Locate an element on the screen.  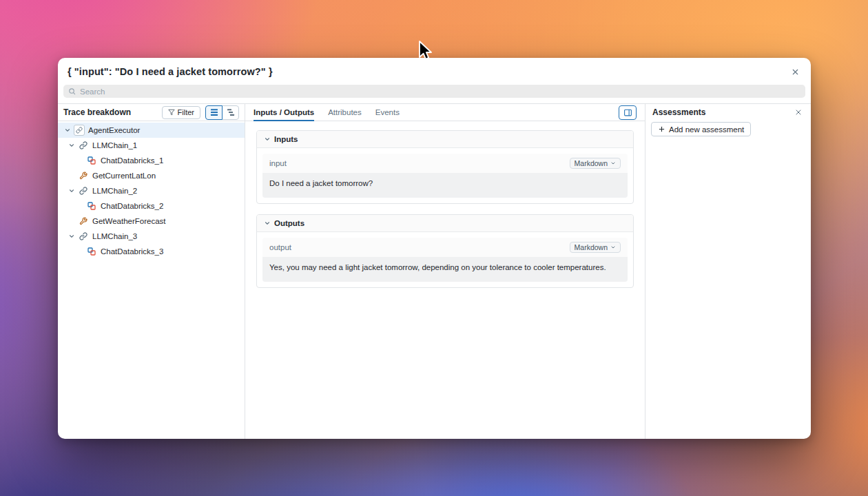
modal-titlebar: { "input": "Do I need a jacket tomorrow?… is located at coordinates (434, 68).